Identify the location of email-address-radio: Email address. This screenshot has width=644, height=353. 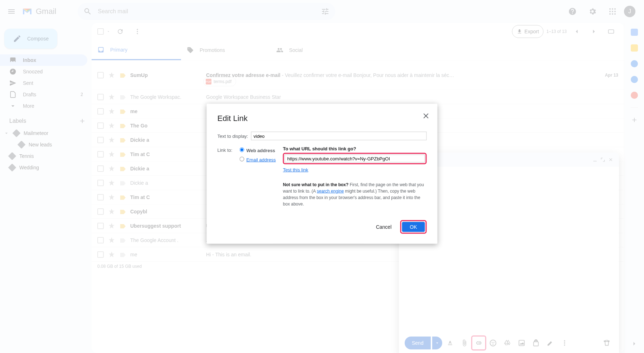
(258, 160).